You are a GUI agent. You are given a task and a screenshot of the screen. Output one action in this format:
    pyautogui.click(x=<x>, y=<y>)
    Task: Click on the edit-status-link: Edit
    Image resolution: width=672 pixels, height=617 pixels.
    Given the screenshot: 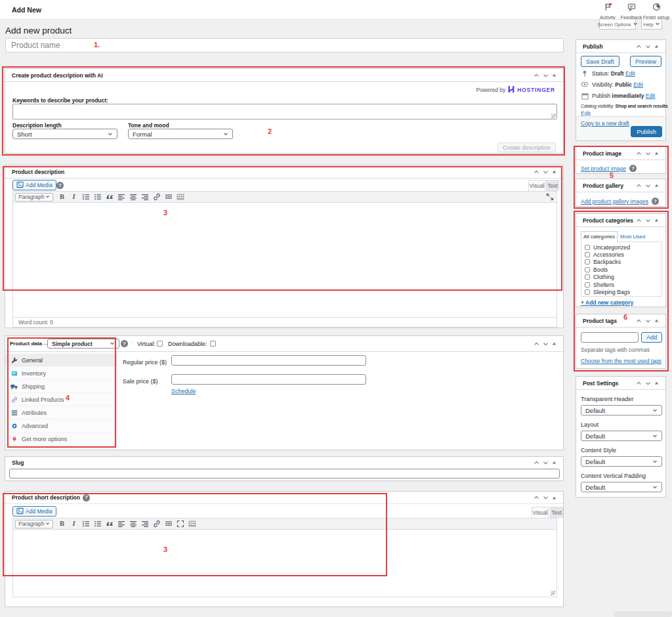 What is the action you would take?
    pyautogui.click(x=630, y=74)
    